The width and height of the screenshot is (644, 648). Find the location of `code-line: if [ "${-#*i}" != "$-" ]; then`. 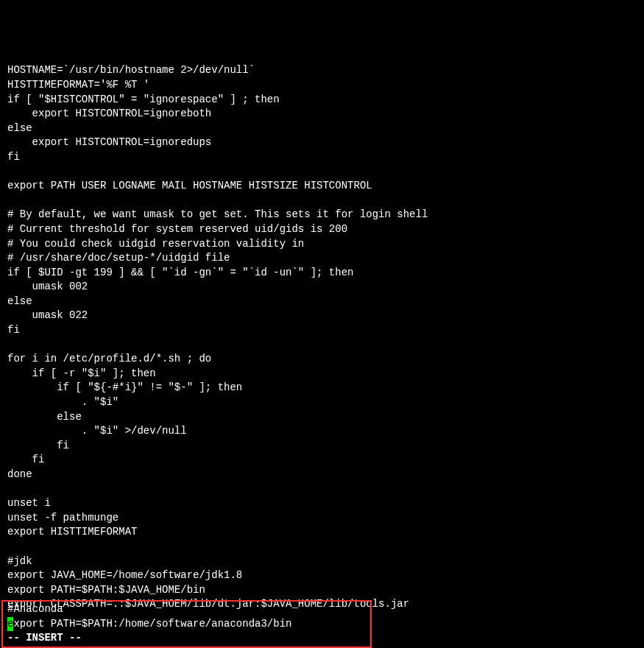

code-line: if [ "${-#*i}" != "$-" ]; then is located at coordinates (322, 388).